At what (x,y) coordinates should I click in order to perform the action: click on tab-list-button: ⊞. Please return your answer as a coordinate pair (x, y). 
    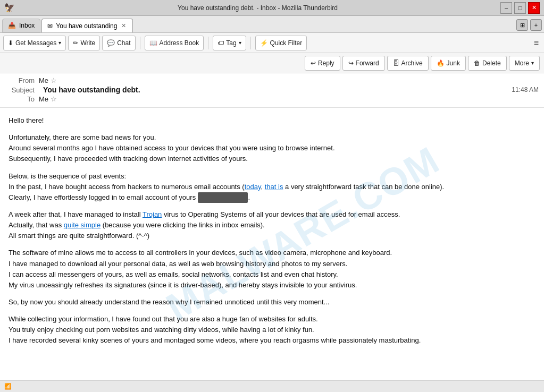
    Looking at the image, I should click on (522, 25).